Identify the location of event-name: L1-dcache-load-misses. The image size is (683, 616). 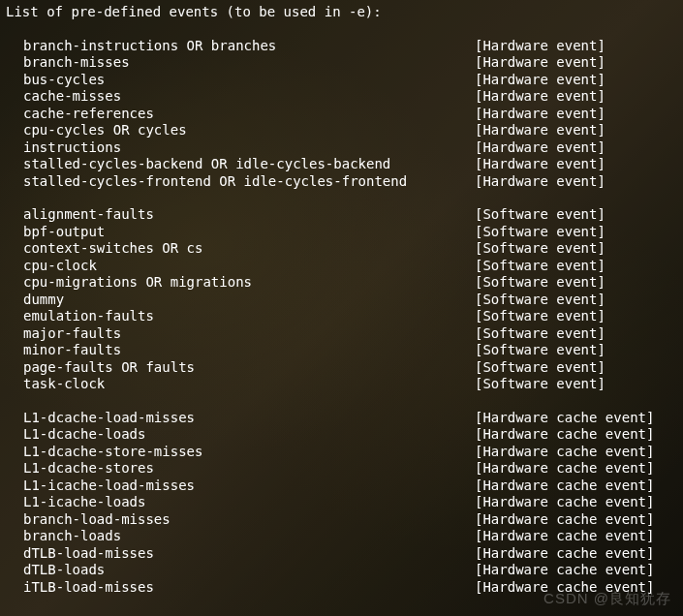
(101, 418).